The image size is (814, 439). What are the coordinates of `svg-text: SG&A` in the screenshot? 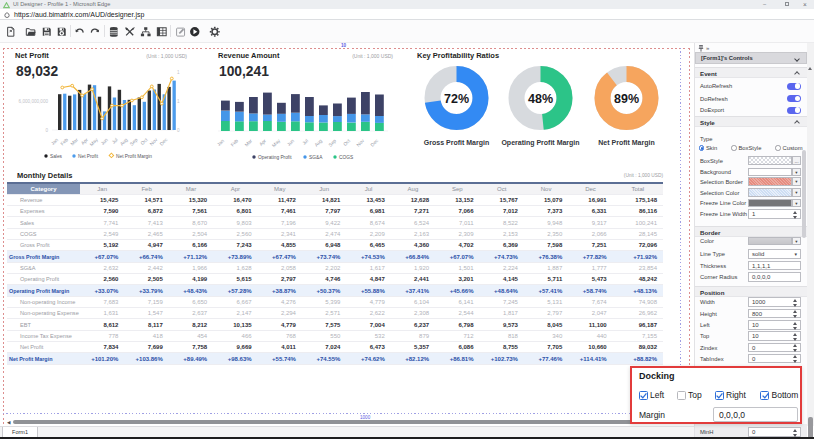 It's located at (316, 158).